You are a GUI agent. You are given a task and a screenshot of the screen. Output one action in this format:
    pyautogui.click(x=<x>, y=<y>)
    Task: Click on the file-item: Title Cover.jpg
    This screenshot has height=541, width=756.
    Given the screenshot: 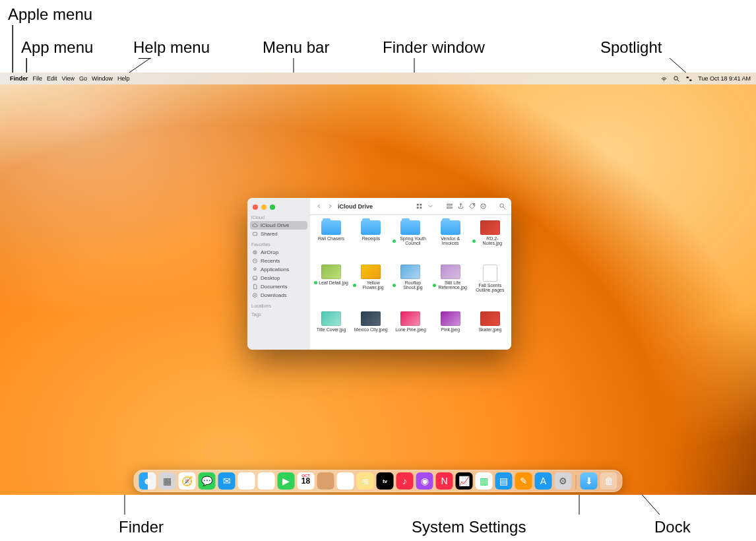 What is the action you would take?
    pyautogui.click(x=331, y=329)
    